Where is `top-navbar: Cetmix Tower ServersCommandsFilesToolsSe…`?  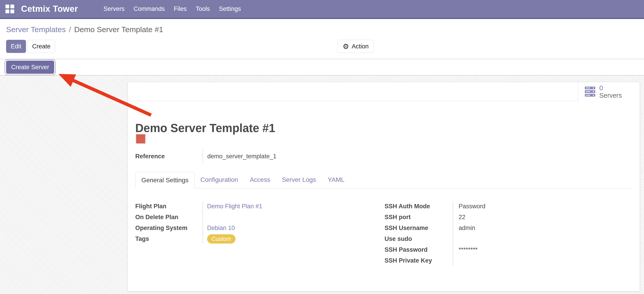 top-navbar: Cetmix Tower ServersCommandsFilesToolsSe… is located at coordinates (322, 10).